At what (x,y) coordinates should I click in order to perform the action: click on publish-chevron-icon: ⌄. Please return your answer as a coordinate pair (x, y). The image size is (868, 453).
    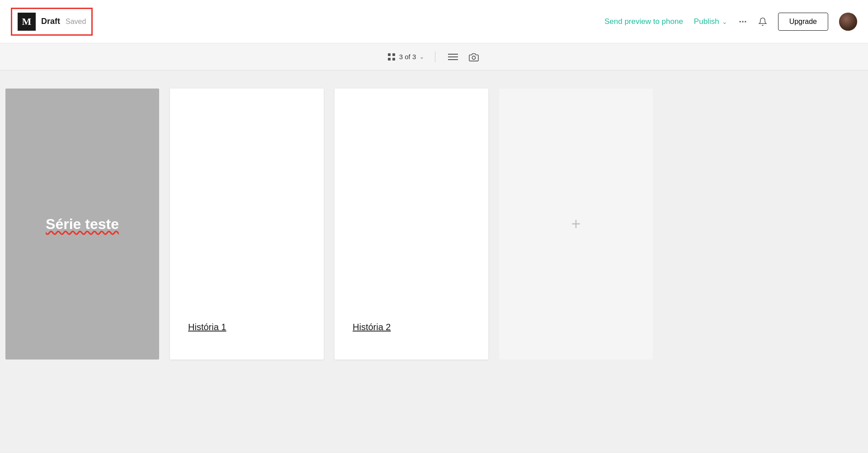
    Looking at the image, I should click on (725, 22).